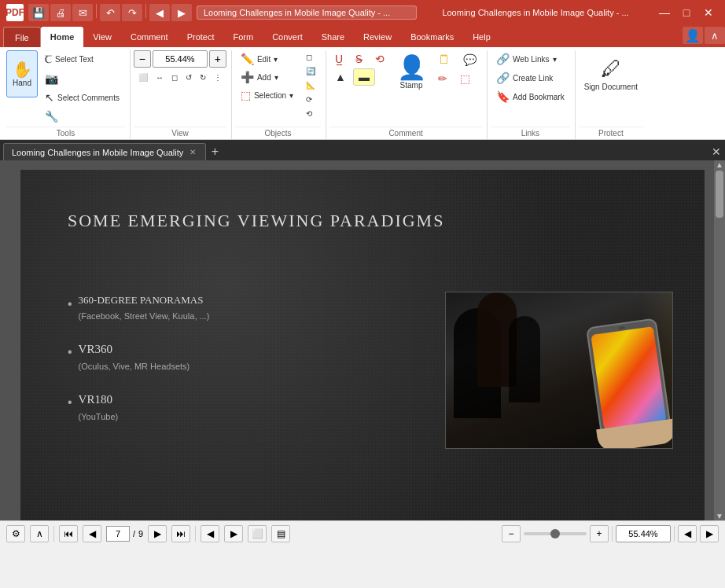 The image size is (725, 588). Describe the element at coordinates (180, 133) in the screenshot. I see `view-group-label: View` at that location.